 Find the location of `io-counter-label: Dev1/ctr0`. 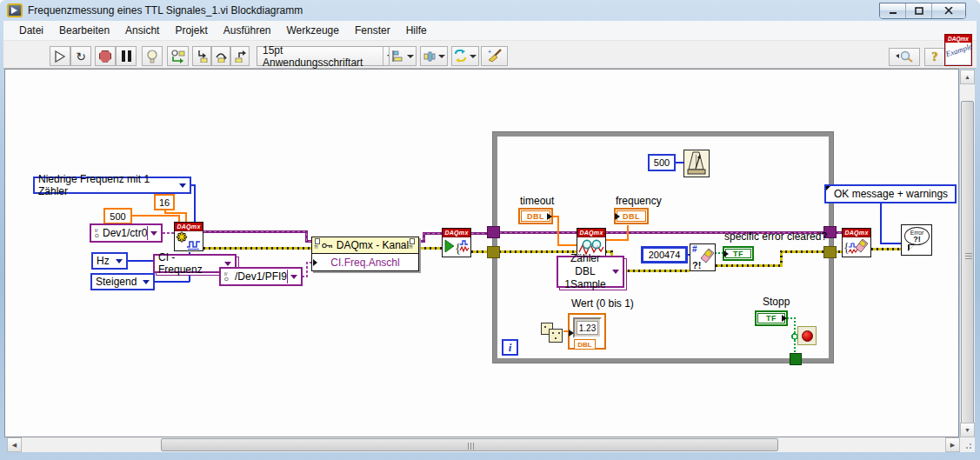

io-counter-label: Dev1/ctr0 is located at coordinates (125, 233).